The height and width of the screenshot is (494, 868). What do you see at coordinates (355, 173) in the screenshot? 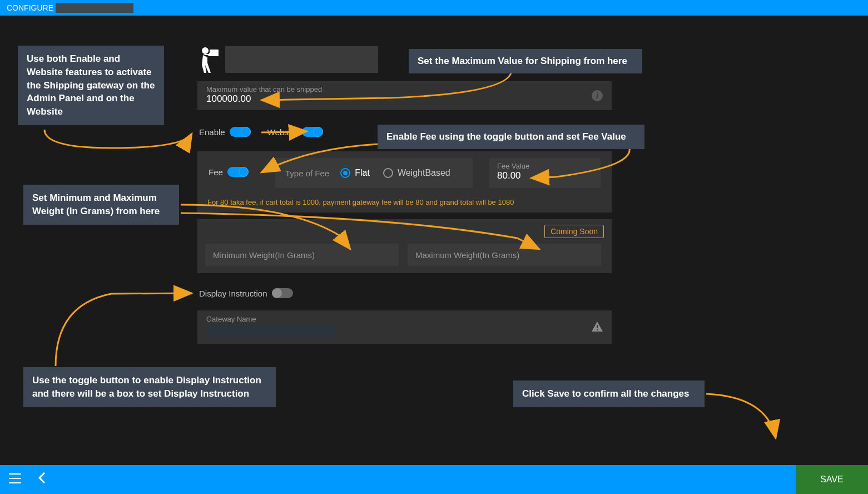
I see `radio-flat: Flat` at bounding box center [355, 173].